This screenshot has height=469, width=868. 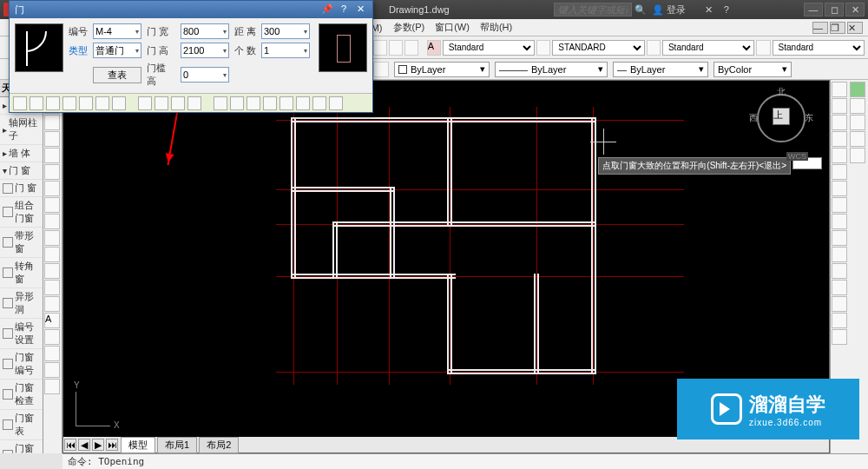 What do you see at coordinates (21, 334) in the screenshot?
I see `panel-item: 编号设置` at bounding box center [21, 334].